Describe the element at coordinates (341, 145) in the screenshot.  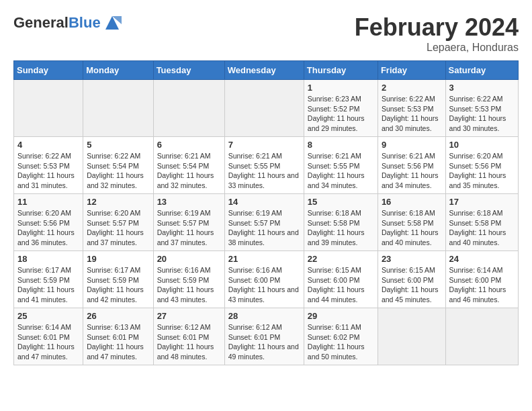
I see `day-number: 8` at that location.